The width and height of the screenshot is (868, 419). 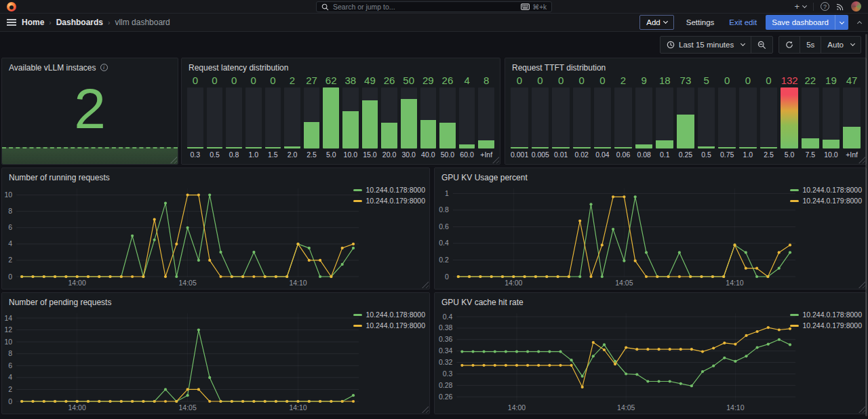 I want to click on help-icon: ?, so click(x=825, y=7).